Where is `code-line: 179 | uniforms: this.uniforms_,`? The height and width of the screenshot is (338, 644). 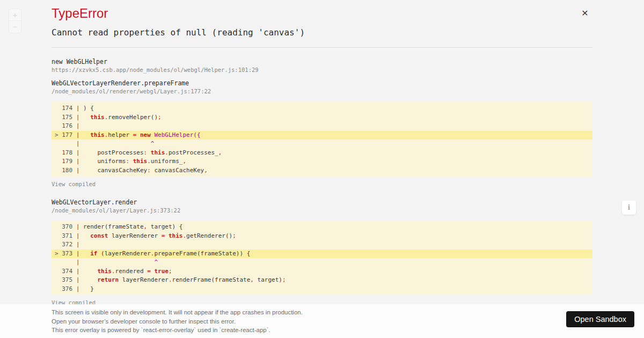
code-line: 179 | uniforms: this.uniforms_, is located at coordinates (322, 162).